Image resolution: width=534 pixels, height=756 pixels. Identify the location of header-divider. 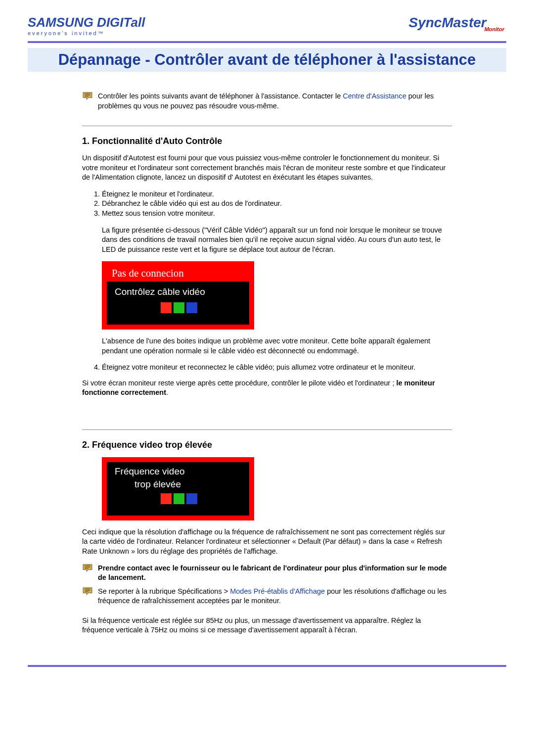
(267, 42).